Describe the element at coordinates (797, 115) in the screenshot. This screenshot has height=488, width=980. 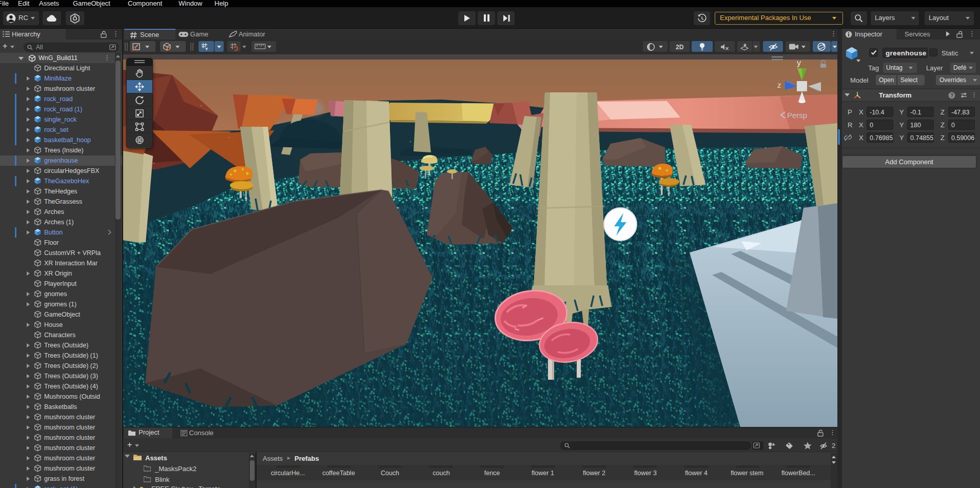
I see `svg-text: Persp` at that location.